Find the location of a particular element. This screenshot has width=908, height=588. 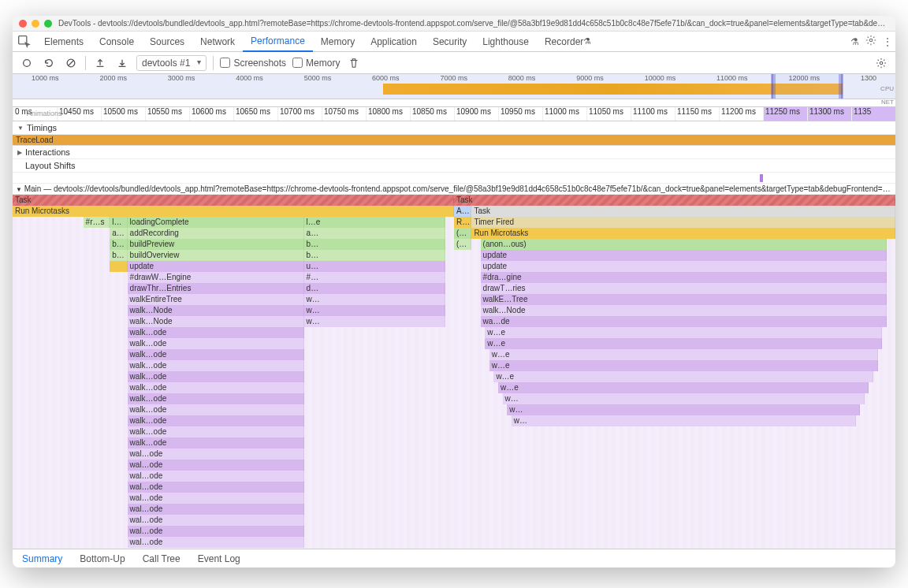

flame-segment: #drawW…Engine is located at coordinates (216, 277).